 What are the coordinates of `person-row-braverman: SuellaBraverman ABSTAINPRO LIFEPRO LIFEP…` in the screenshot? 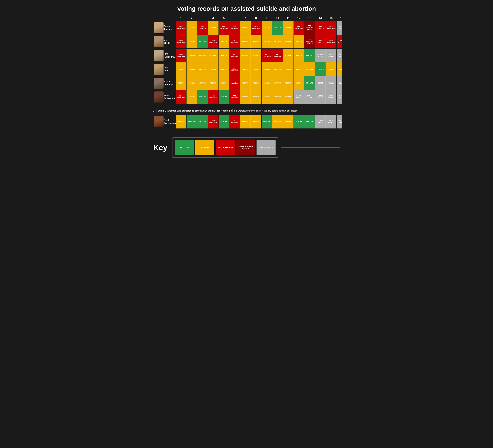 It's located at (247, 122).